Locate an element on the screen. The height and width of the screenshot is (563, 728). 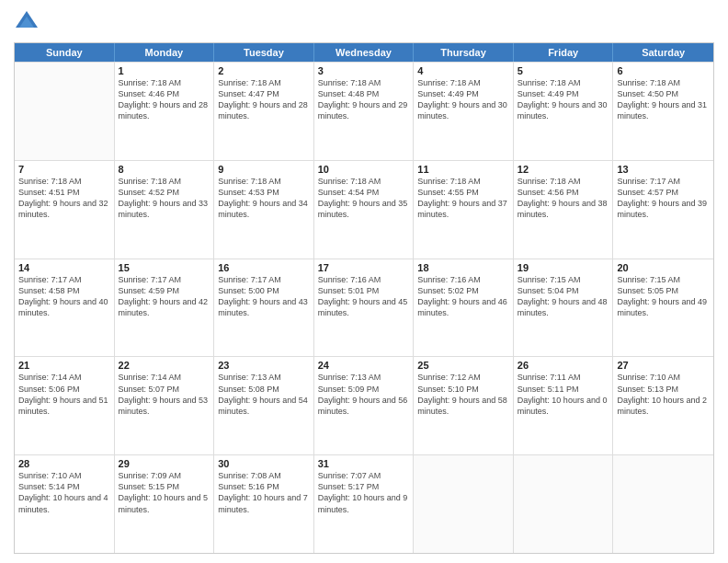
cell-day-number: 20 is located at coordinates (664, 268).